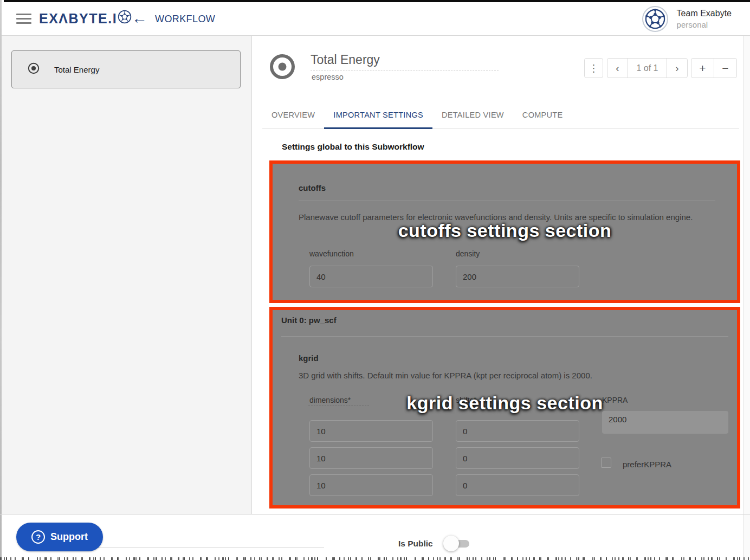  What do you see at coordinates (543, 115) in the screenshot?
I see `tab-compute: COMPUTE` at bounding box center [543, 115].